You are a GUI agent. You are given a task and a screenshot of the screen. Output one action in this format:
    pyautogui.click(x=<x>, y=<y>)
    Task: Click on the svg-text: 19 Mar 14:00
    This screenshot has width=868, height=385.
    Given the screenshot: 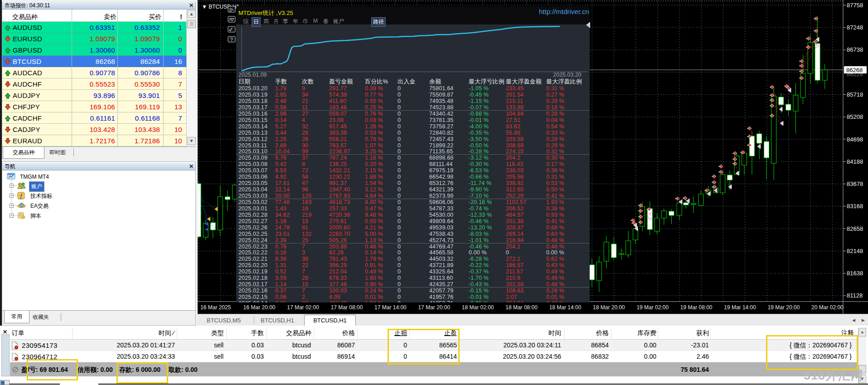 What is the action you would take?
    pyautogui.click(x=740, y=307)
    